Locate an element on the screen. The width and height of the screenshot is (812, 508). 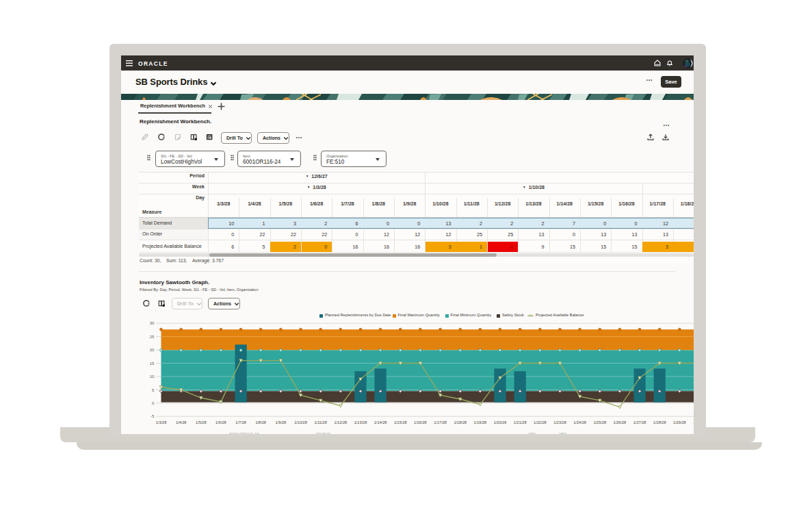
svg-text: 1/27/28 is located at coordinates (640, 422).